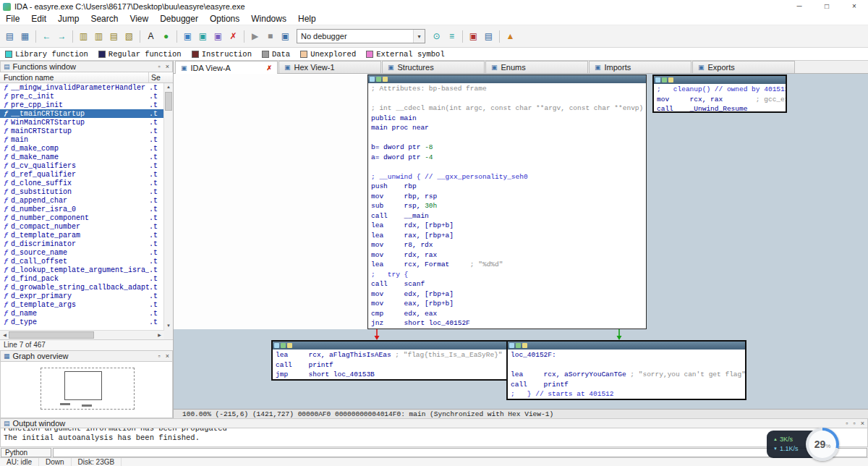 The height and width of the screenshot is (466, 868). Describe the element at coordinates (46, 36) in the screenshot. I see `navigate-back-icon: ←` at that location.